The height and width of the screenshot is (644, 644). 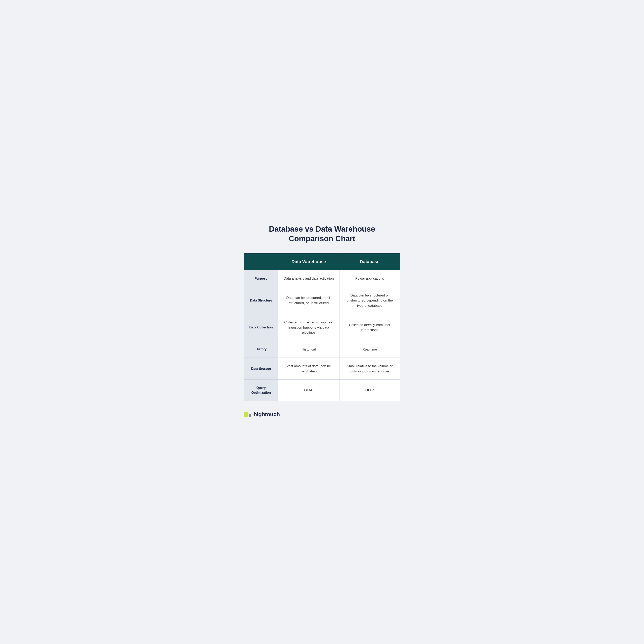 I want to click on row-data-warehouse: Vast amounts of data (can be petabytes), so click(x=309, y=369).